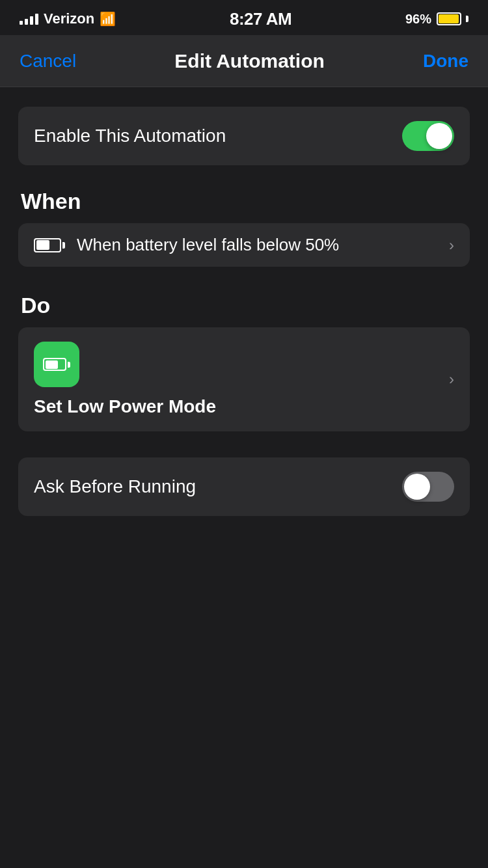  What do you see at coordinates (244, 136) in the screenshot?
I see `enable-automation-row: Enable This Automation` at bounding box center [244, 136].